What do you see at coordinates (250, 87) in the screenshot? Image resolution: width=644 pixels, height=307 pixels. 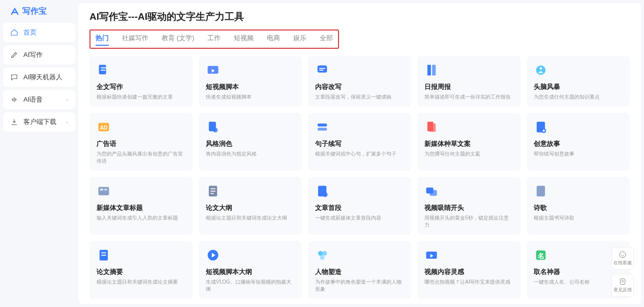 I see `card-title: 短视频脚本` at bounding box center [250, 87].